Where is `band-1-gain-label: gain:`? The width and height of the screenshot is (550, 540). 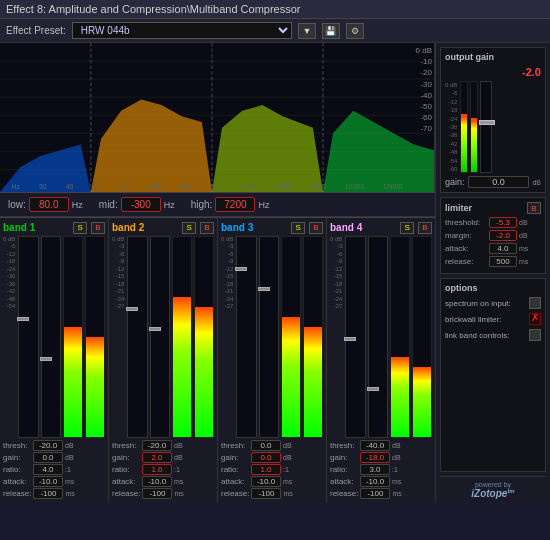
band-1-gain-label: gain: is located at coordinates (17, 458).